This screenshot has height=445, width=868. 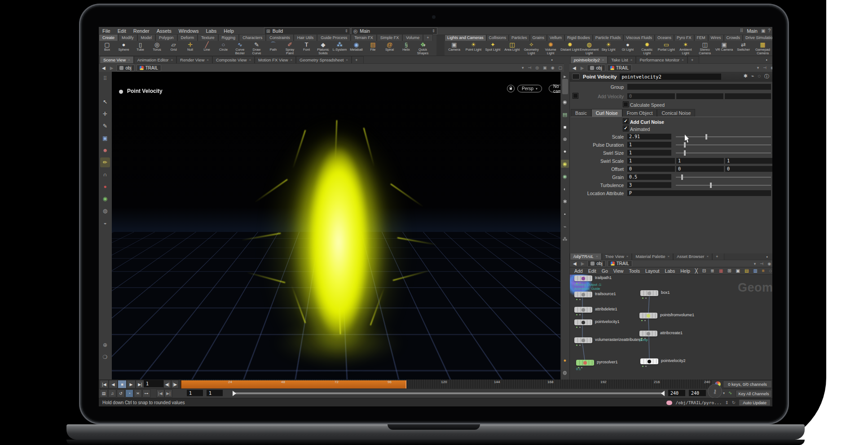 I want to click on channels-icon: ∿, so click(x=731, y=393).